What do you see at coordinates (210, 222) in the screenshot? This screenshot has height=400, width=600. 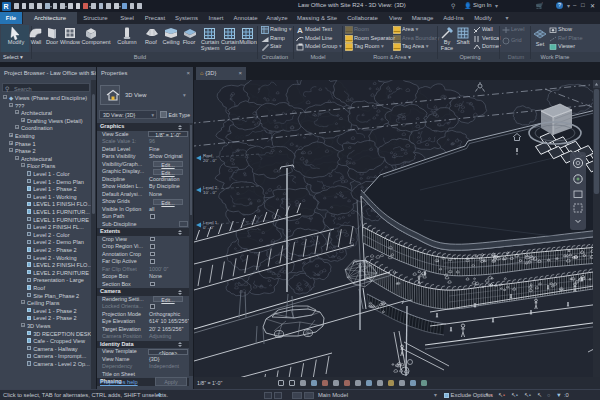 I see `svg-text: Level 1` at bounding box center [210, 222].